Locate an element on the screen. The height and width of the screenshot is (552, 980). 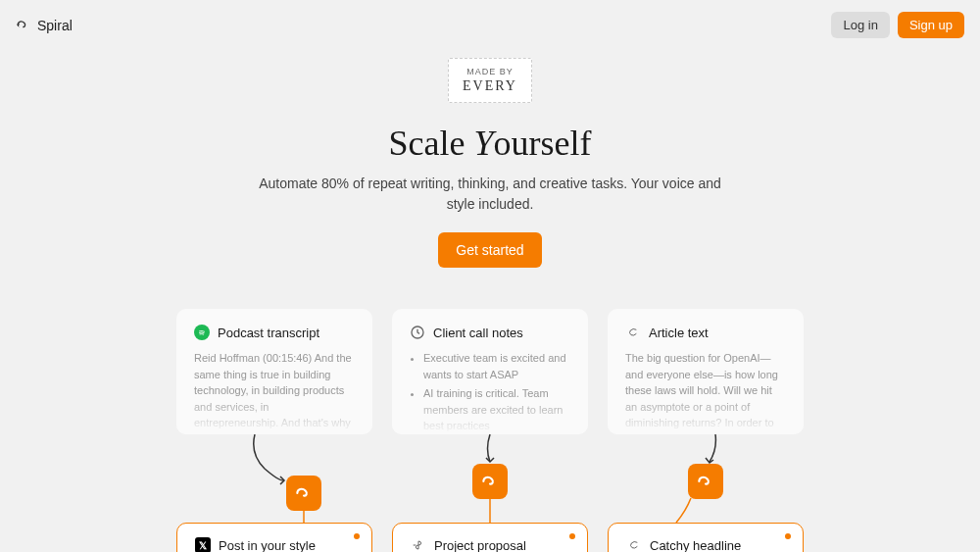
hero-title: Scale Yourself is located at coordinates (490, 143).